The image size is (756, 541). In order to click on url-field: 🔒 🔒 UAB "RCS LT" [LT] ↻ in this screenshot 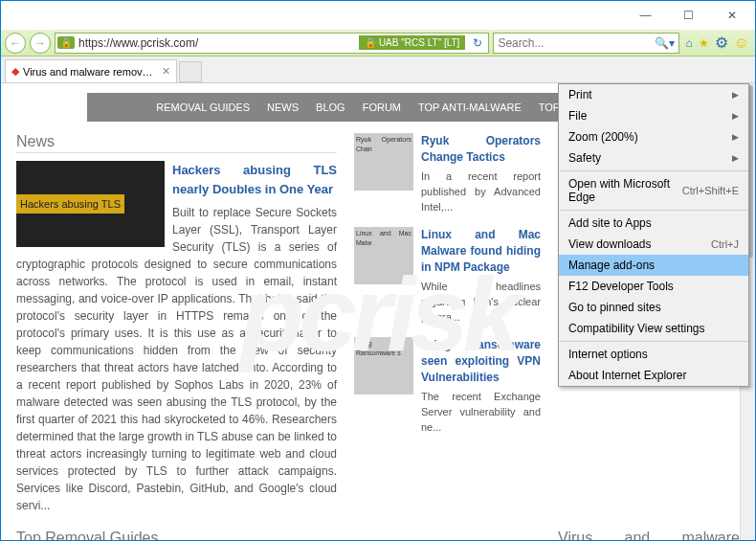, I will do `click(272, 43)`.